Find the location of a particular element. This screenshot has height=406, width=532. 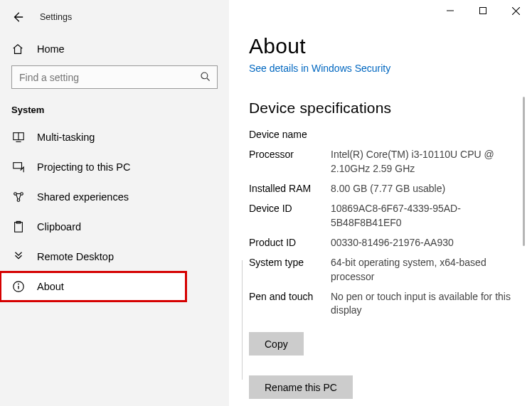

divider is located at coordinates (242, 320).